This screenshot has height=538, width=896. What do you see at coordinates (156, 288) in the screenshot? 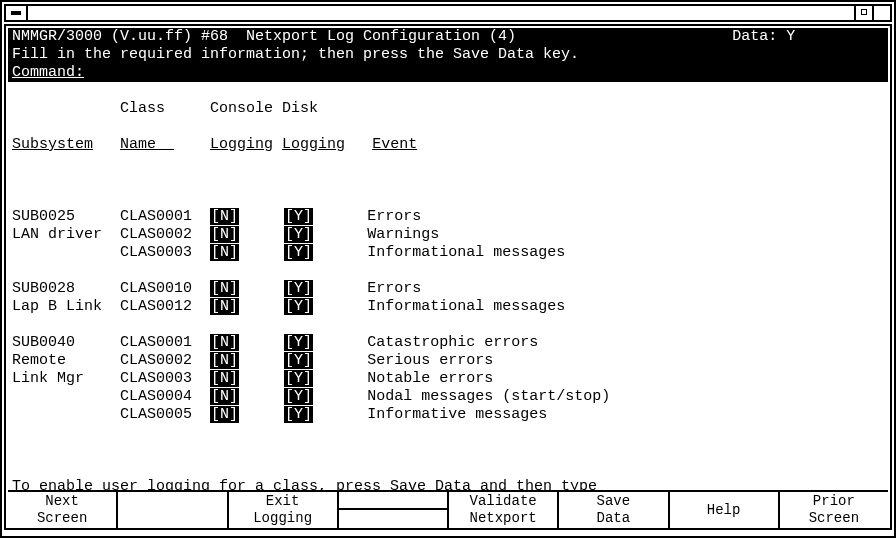
I see `class-name-cell: CLAS0010` at bounding box center [156, 288].